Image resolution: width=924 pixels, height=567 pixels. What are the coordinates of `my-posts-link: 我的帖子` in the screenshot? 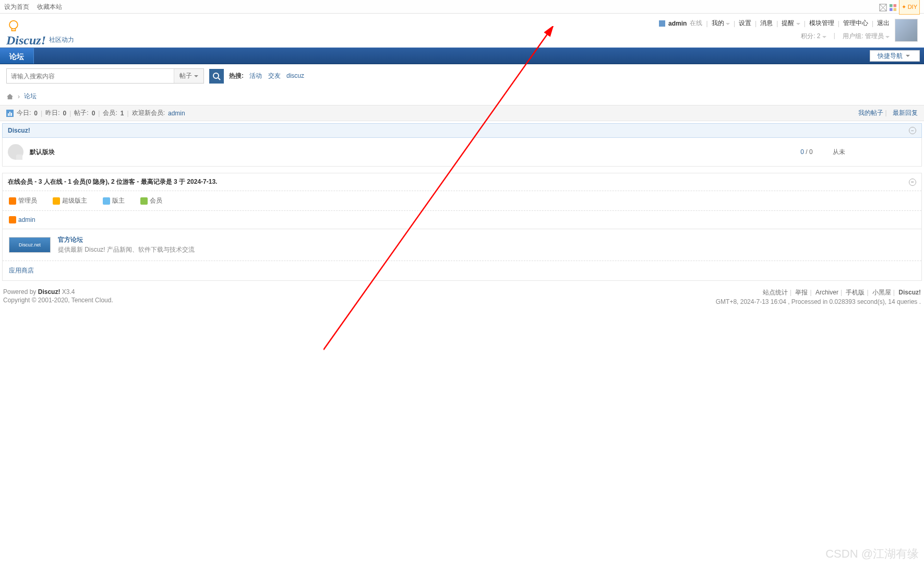 It's located at (871, 113).